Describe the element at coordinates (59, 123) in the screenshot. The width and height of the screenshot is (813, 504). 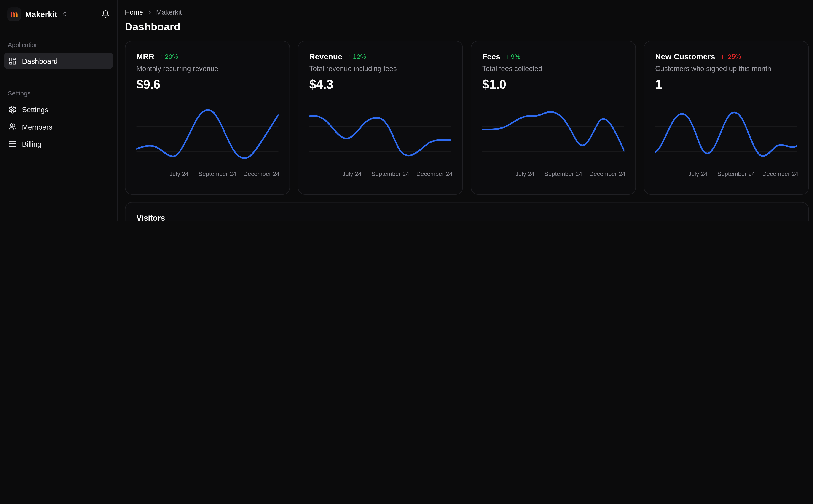
I see `sidebar-nav: Application Dashboard Settings Settings` at that location.